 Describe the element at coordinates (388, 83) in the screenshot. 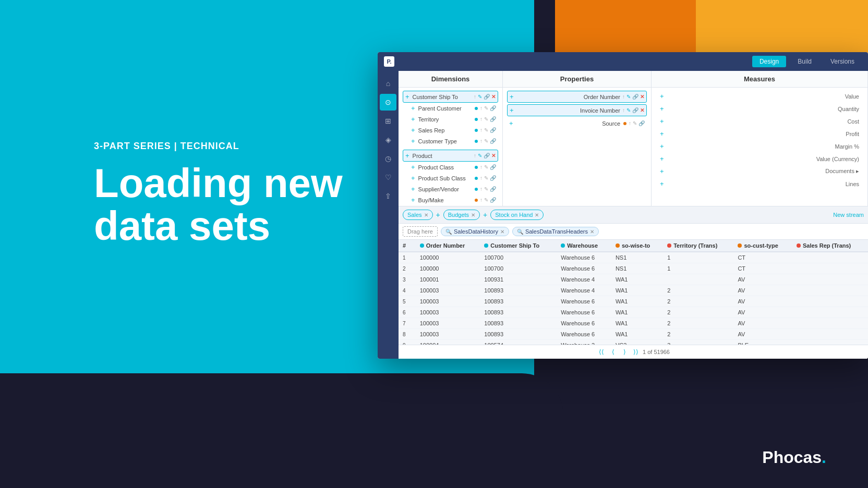

I see `nav-home-icon: ⌂` at that location.